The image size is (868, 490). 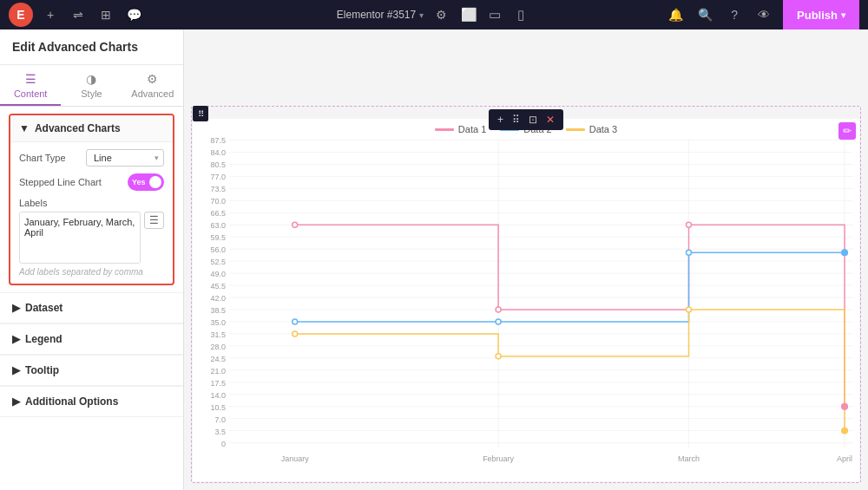 What do you see at coordinates (217, 371) in the screenshot?
I see `svg-text: 21.0` at bounding box center [217, 371].